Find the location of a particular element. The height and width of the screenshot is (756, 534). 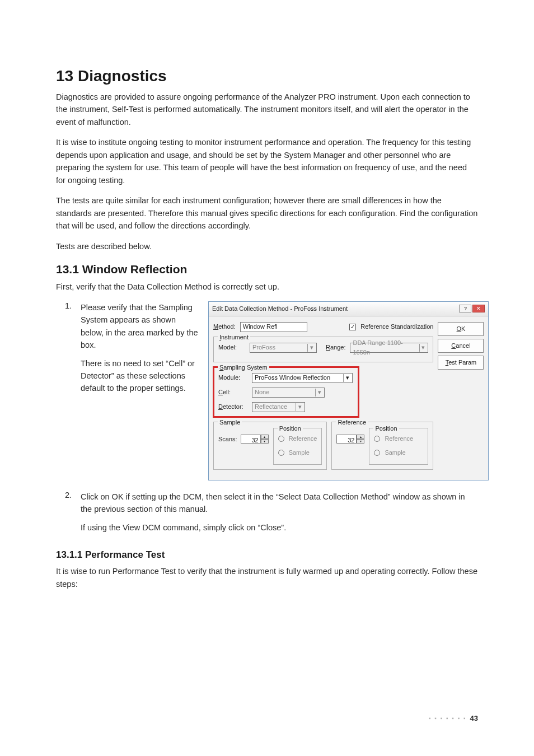

refstd-label: Reference Standardization is located at coordinates (397, 327).